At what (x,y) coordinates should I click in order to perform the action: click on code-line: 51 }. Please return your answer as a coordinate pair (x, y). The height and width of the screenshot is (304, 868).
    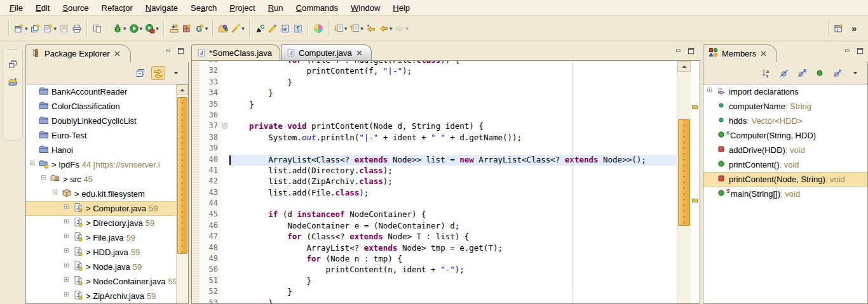
    Looking at the image, I should click on (435, 282).